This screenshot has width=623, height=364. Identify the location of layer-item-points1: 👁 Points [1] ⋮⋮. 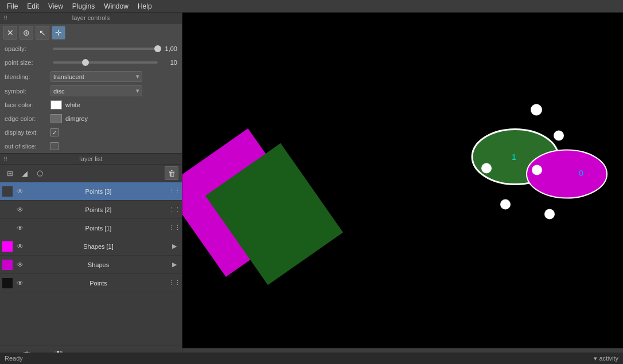
(91, 228).